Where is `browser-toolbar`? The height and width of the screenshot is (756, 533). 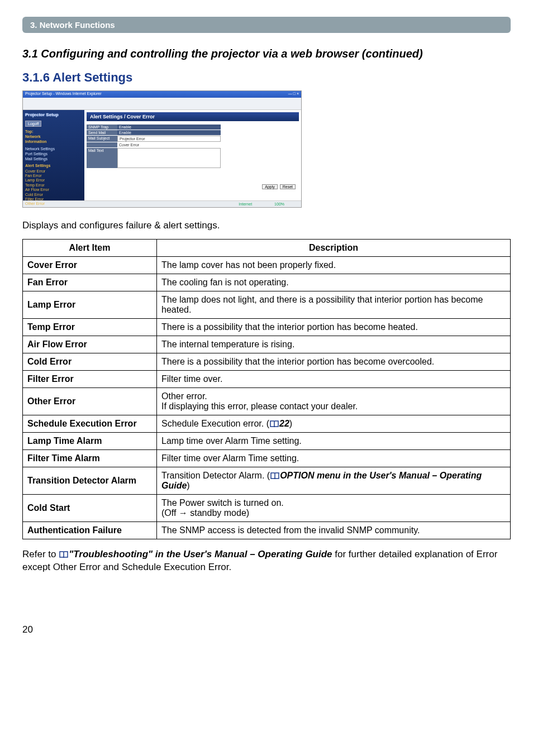 browser-toolbar is located at coordinates (162, 104).